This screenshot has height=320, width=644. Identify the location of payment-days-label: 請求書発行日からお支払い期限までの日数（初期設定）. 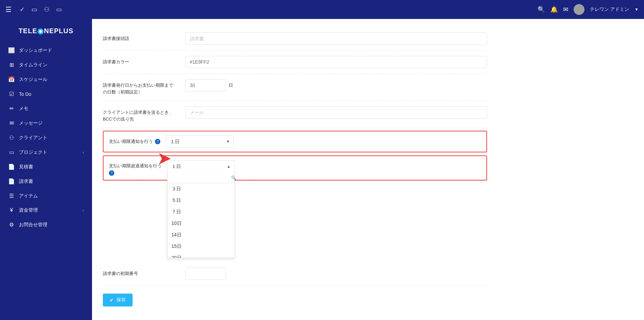
(140, 87).